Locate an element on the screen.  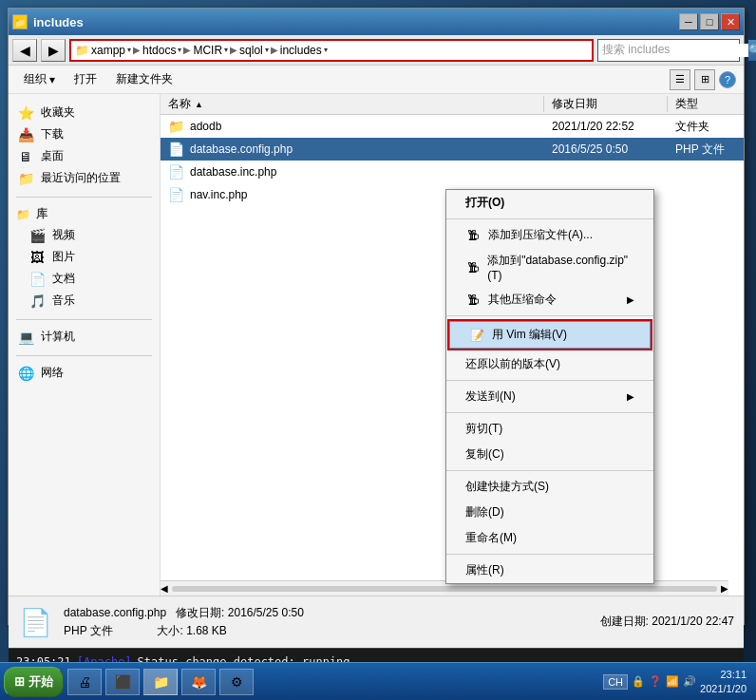
forward-button: ▶ is located at coordinates (53, 50).